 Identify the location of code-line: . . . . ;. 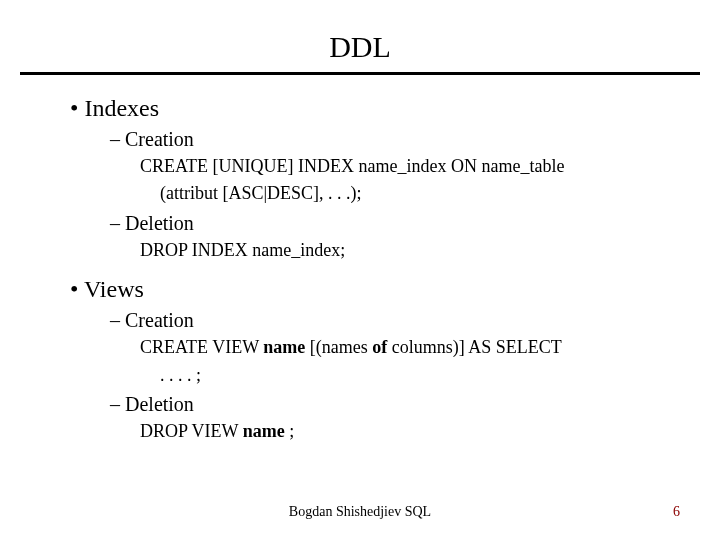
(415, 376).